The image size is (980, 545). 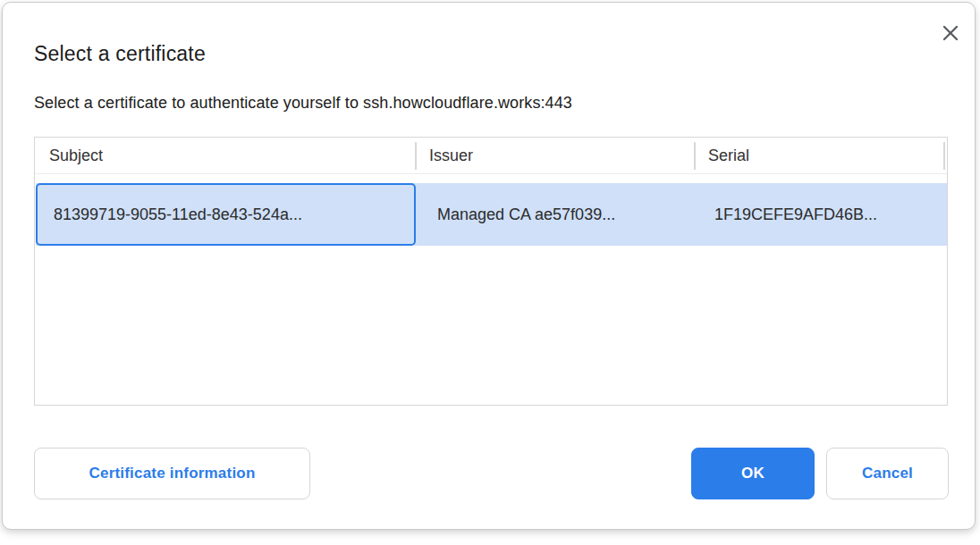 What do you see at coordinates (120, 54) in the screenshot?
I see `dialog-title: Select a certificate` at bounding box center [120, 54].